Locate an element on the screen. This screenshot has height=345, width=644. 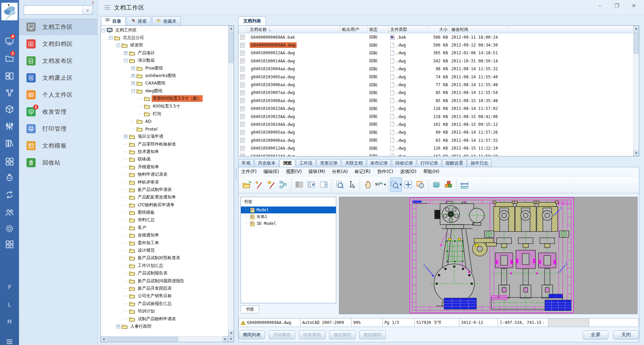
column-user: 检出用户 is located at coordinates (354, 29).